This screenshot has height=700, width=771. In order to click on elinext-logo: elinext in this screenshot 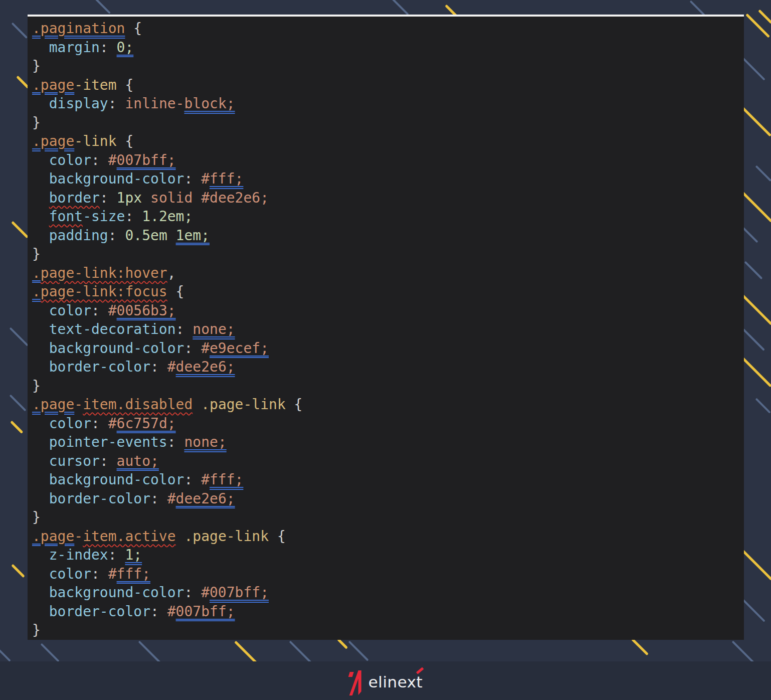, I will do `click(386, 682)`.